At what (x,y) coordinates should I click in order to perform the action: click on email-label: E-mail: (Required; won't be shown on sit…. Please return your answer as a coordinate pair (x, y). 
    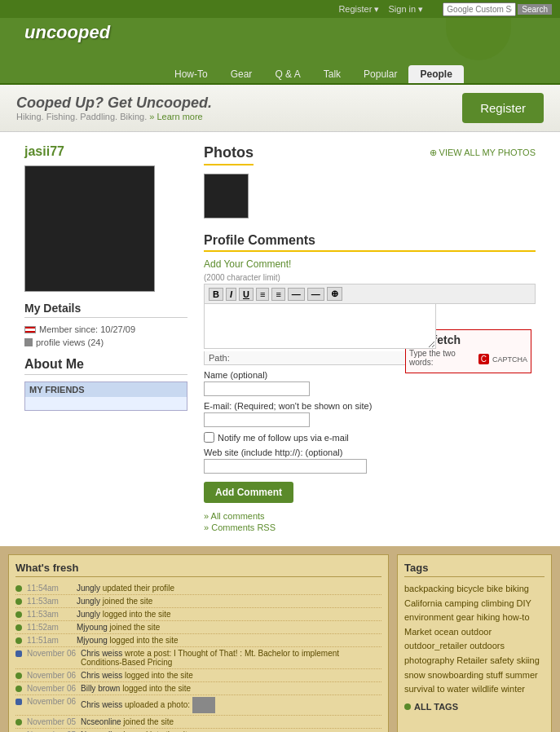
    Looking at the image, I should click on (370, 406).